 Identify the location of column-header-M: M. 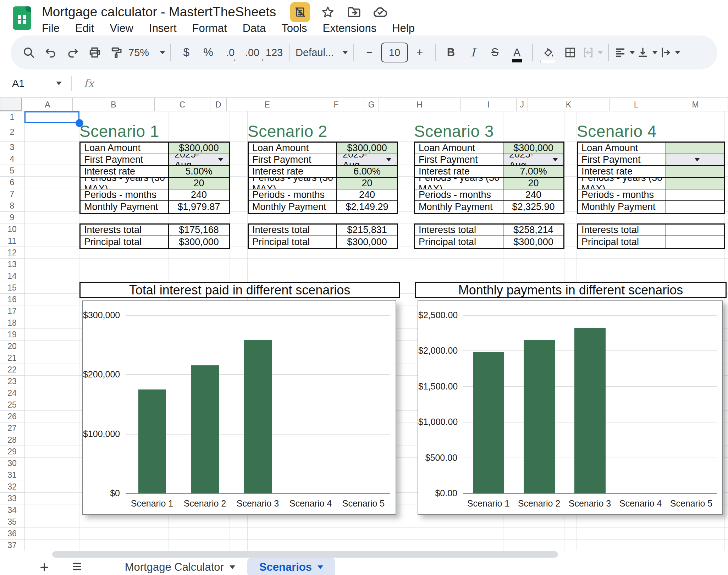
(695, 105).